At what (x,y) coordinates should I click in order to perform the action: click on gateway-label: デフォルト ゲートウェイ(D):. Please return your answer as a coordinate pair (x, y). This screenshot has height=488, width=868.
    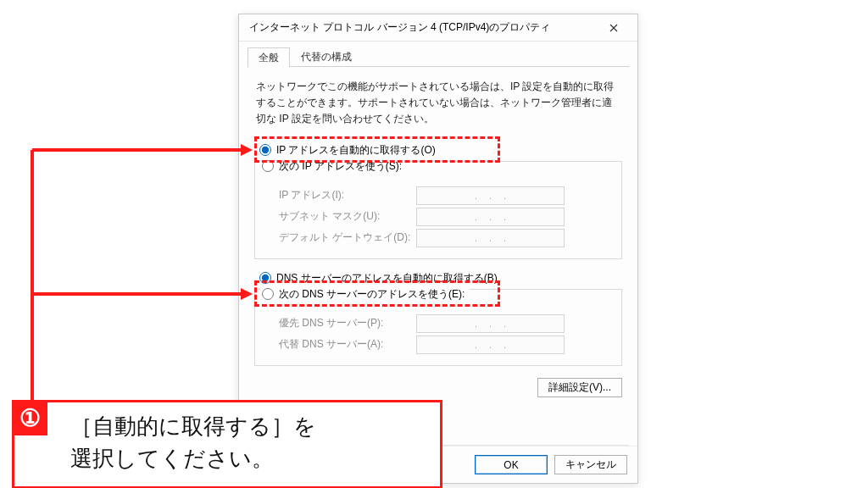
    Looking at the image, I should click on (340, 237).